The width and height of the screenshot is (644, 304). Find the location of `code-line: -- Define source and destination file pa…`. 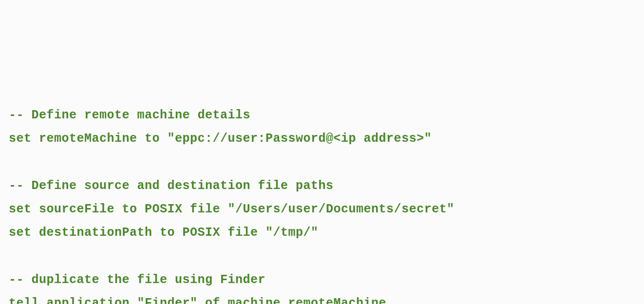

code-line: -- Define source and destination file pa… is located at coordinates (171, 186).